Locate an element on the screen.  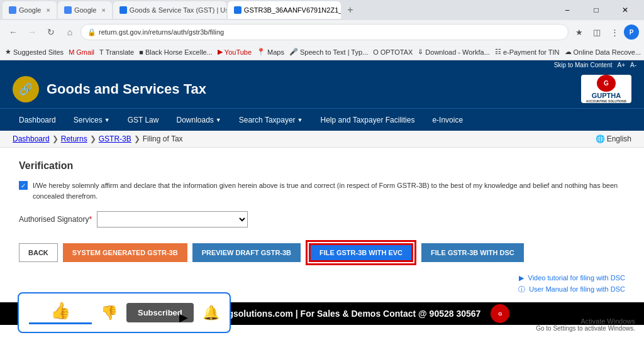
bookmark-online-data: ☁ Online Data Recove... is located at coordinates (603, 52).